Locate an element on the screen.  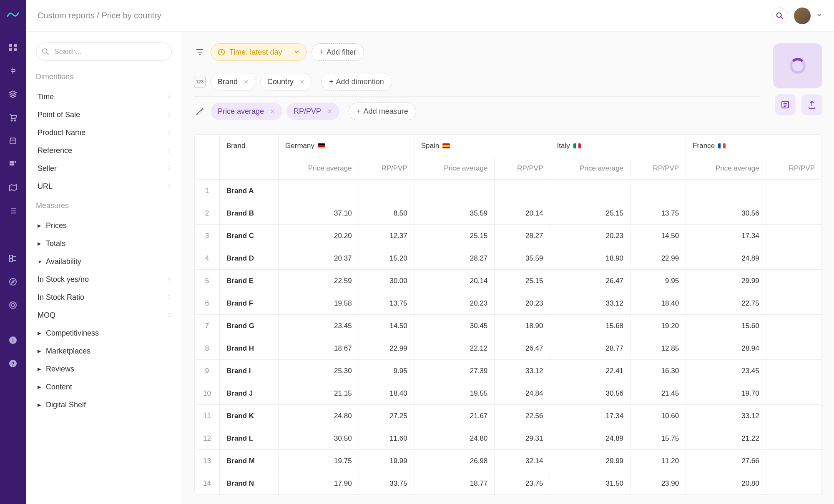
table-row: 6Brand F19.5813.7520.2320.2333.1218.4022… is located at coordinates (508, 303).